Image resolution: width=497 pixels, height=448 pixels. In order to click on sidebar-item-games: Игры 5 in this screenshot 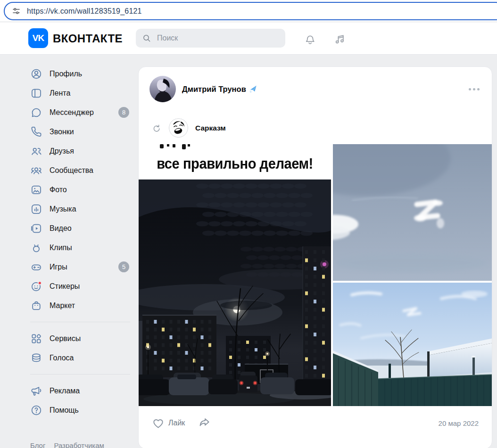, I will do `click(80, 267)`.